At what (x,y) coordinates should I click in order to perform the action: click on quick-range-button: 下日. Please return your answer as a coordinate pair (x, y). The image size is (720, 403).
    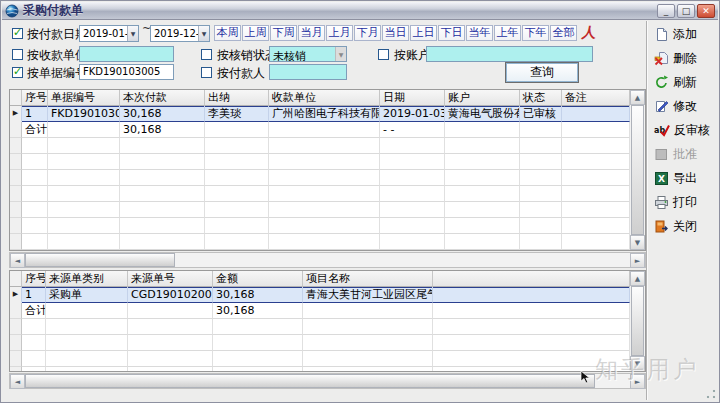
    Looking at the image, I should click on (452, 33).